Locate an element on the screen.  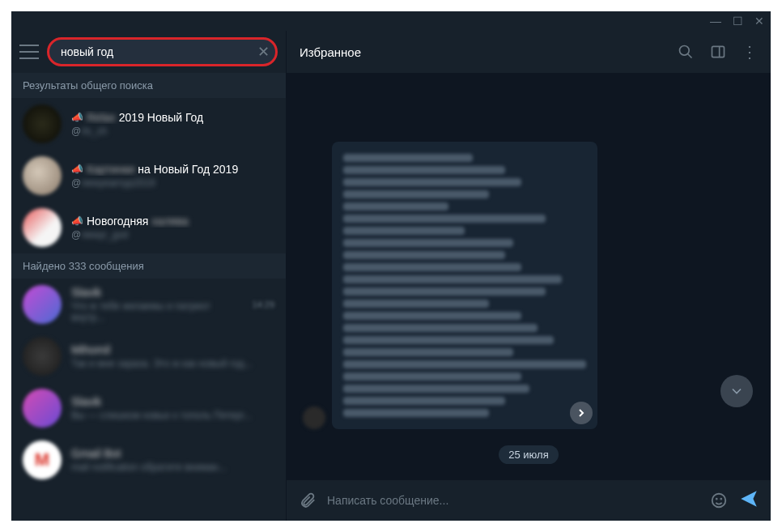
next-icon is located at coordinates (581, 413).